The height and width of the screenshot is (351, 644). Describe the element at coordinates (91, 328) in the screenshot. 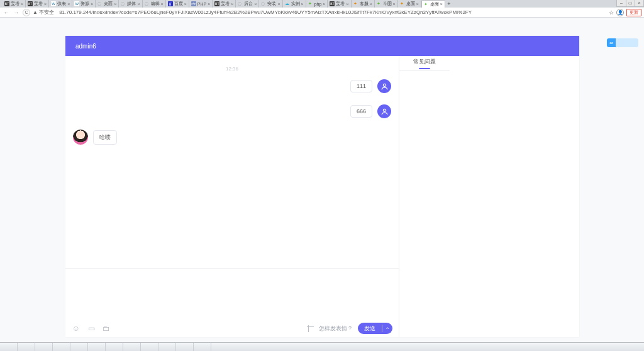

I see `image-icon: ▭` at that location.